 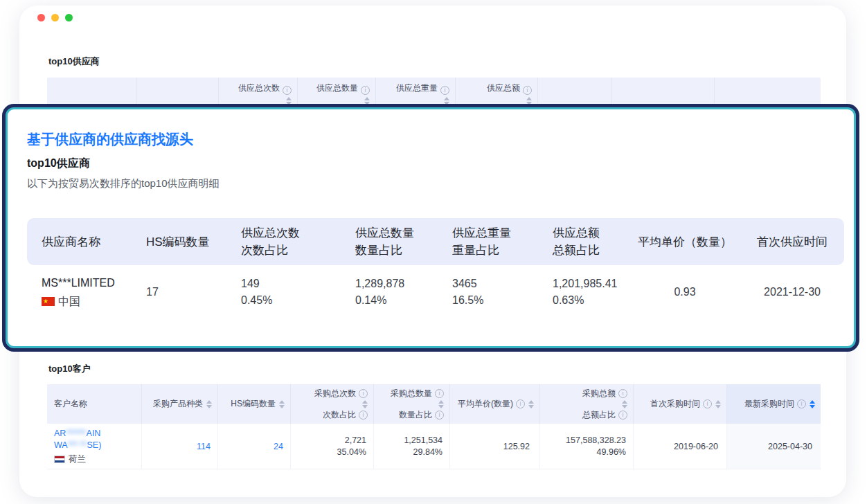 What do you see at coordinates (767, 94) in the screenshot?
I see `header-first-supply-date: 首次供应时间i` at bounding box center [767, 94].